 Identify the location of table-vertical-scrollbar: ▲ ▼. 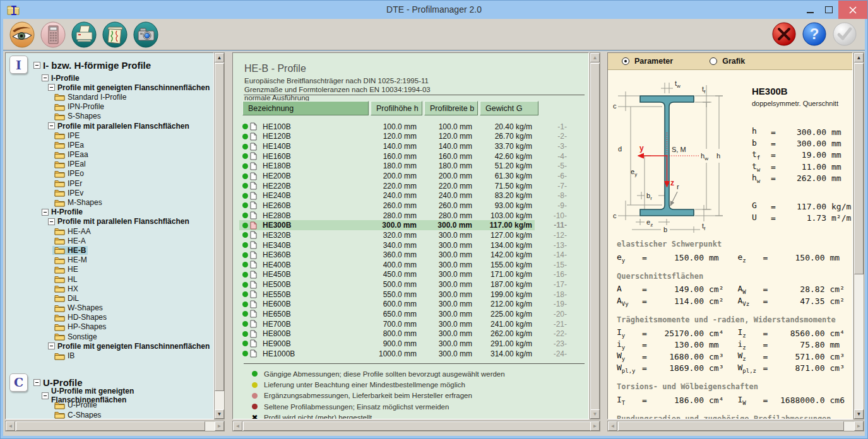
(595, 236).